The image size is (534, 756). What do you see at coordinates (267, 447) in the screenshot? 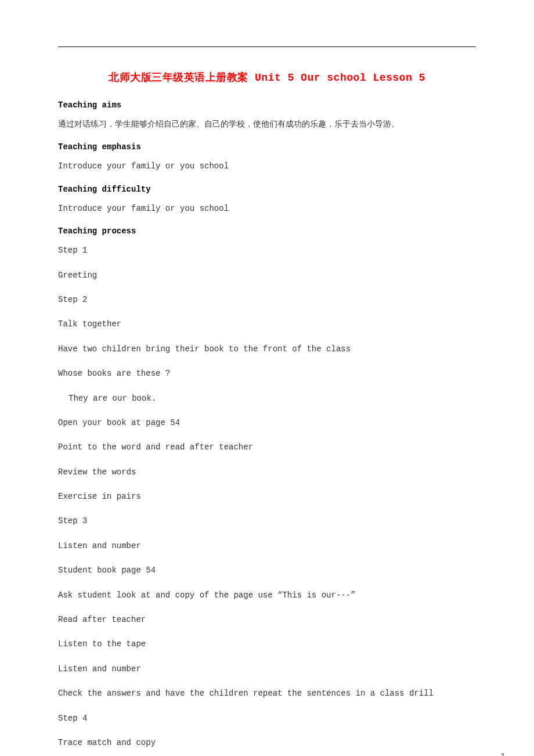
I see `process-line: Point to the word and read after teacher` at bounding box center [267, 447].